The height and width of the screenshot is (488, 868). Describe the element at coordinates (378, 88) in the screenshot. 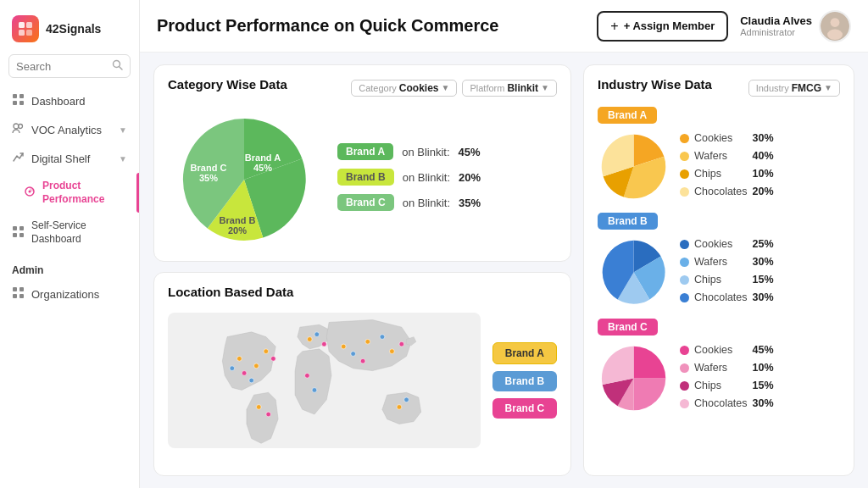

I see `category-filter-label: Category` at that location.